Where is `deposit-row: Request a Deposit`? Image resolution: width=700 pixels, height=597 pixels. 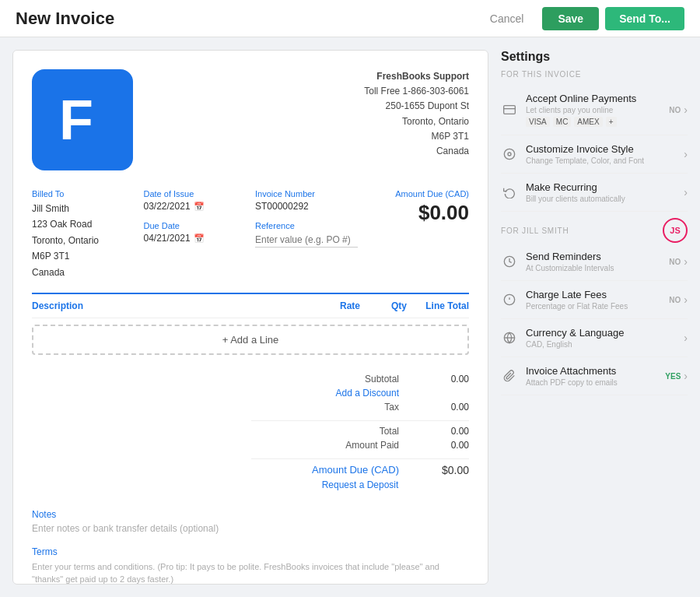 deposit-row: Request a Deposit is located at coordinates (360, 485).